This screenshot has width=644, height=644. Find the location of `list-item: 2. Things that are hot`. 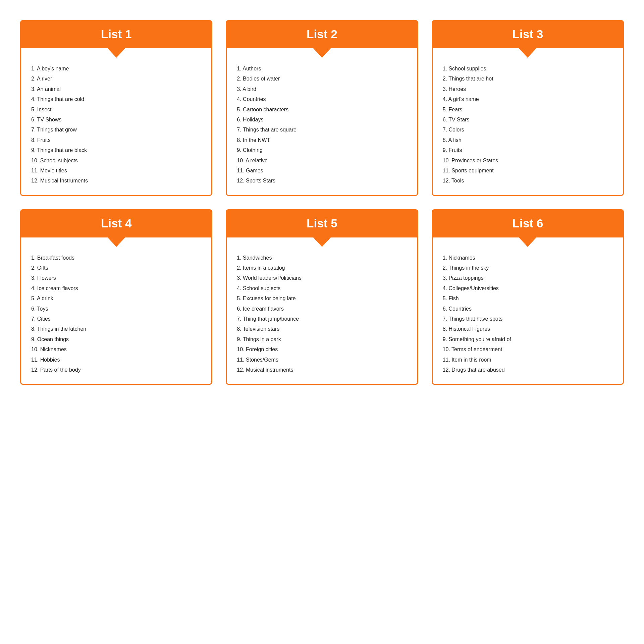

list-item: 2. Things that are hot is located at coordinates (528, 79).